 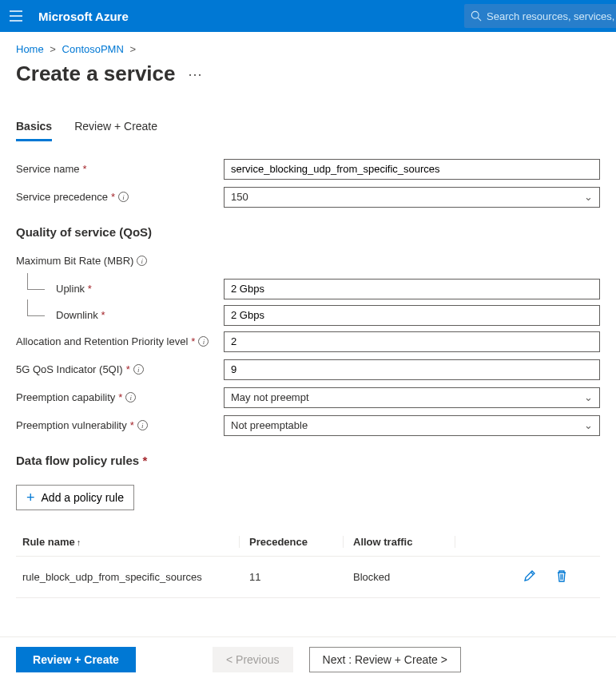 What do you see at coordinates (562, 577) in the screenshot?
I see `delete-rule-button` at bounding box center [562, 577].